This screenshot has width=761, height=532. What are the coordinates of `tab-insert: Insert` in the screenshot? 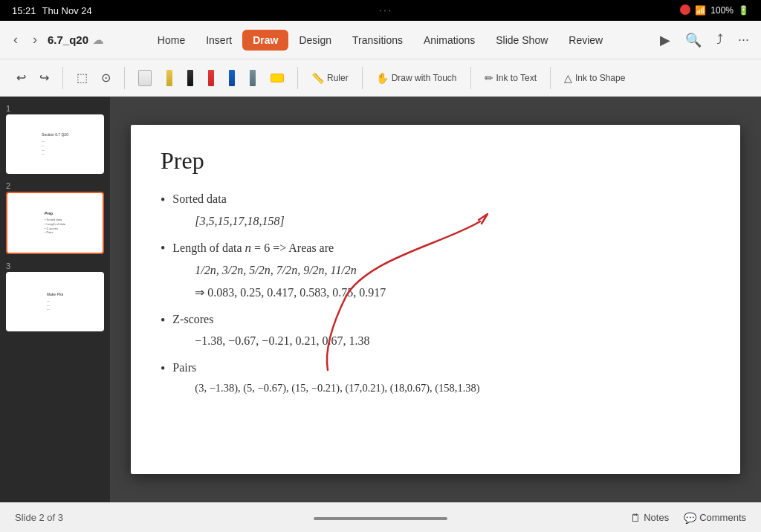 It's located at (218, 40).